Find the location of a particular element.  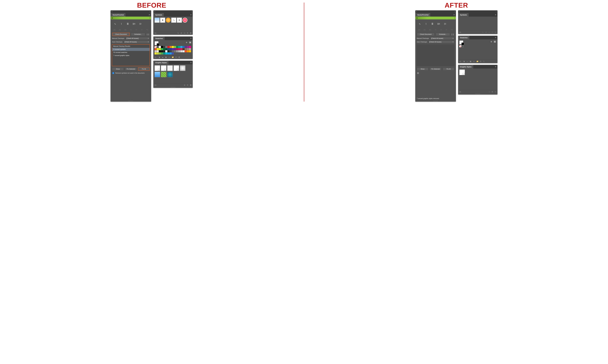

schedule-button: Schedule... is located at coordinates (443, 34).